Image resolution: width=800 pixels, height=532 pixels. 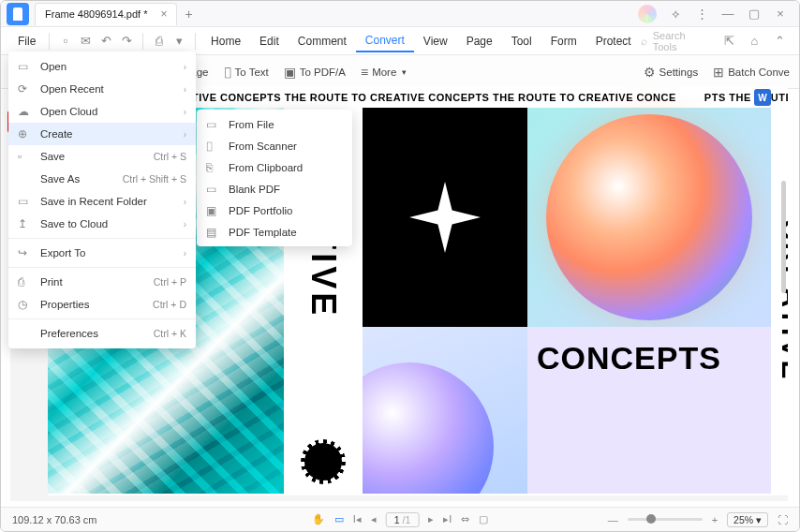 What do you see at coordinates (86, 41) in the screenshot?
I see `mail-icon: ✉` at bounding box center [86, 41].